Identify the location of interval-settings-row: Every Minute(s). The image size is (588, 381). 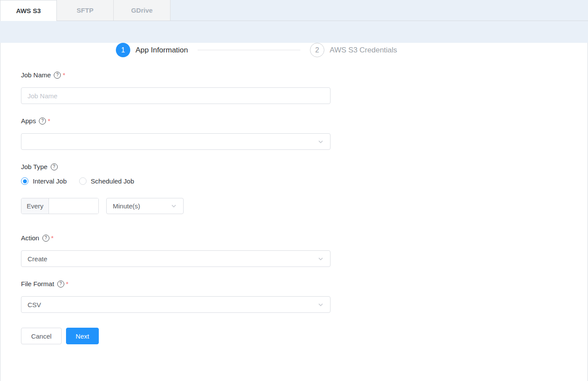
(294, 206).